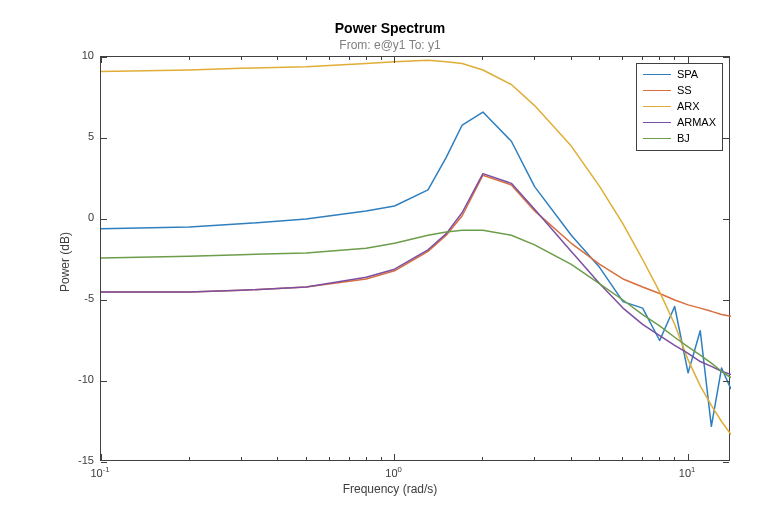 This screenshot has width=780, height=520. What do you see at coordinates (680, 122) in the screenshot?
I see `legend-item: ARMAX` at bounding box center [680, 122].